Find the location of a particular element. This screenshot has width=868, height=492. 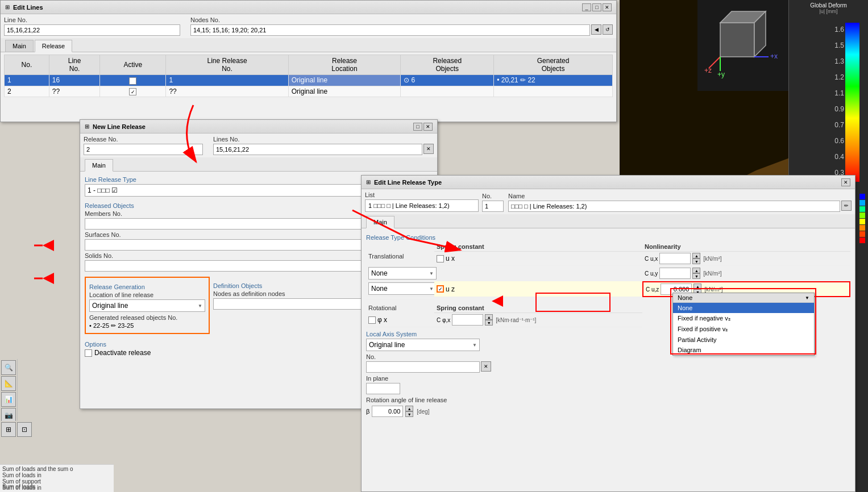

nlr-lines-clear-btn: ✕ is located at coordinates (429, 149).